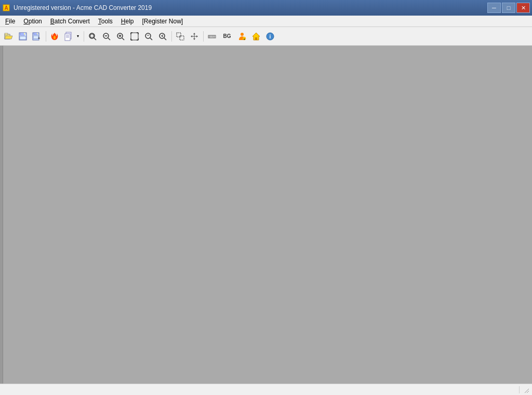 The height and width of the screenshot is (395, 532). Describe the element at coordinates (70, 21) in the screenshot. I see `menu-batch-convert-label: Batch Convert` at that location.